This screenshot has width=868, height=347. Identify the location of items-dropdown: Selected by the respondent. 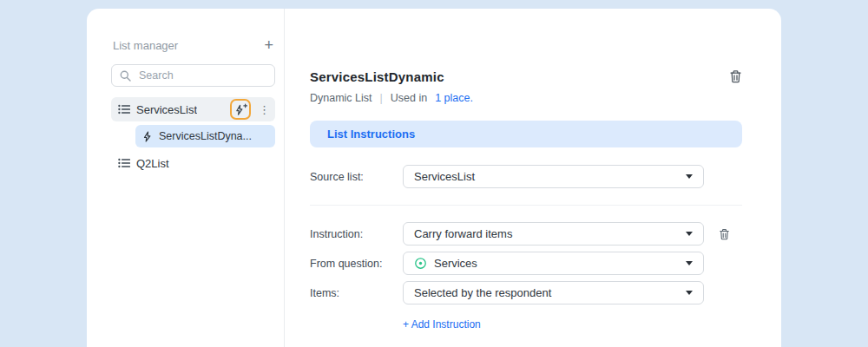
(554, 293).